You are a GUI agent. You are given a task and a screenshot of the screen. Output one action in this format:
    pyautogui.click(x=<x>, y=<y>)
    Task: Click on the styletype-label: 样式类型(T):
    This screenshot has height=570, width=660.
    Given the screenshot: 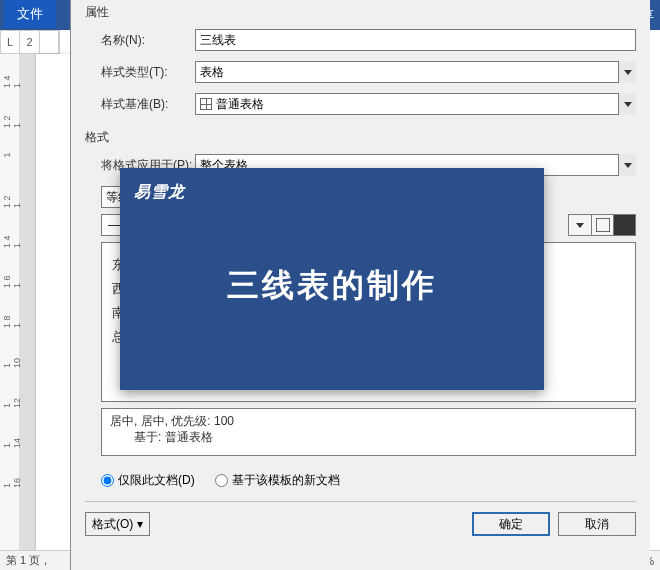 What is the action you would take?
    pyautogui.click(x=140, y=72)
    